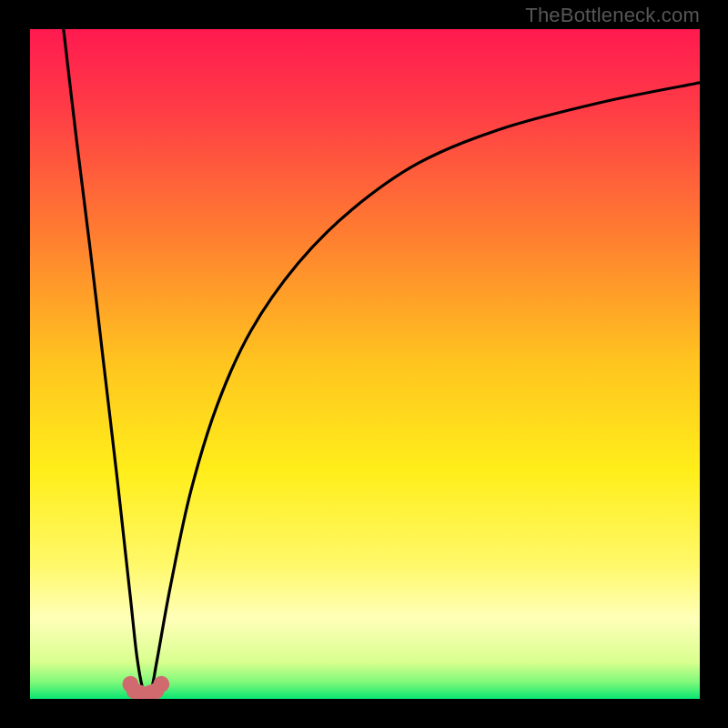 The image size is (728, 728). What do you see at coordinates (161, 684) in the screenshot?
I see `valley-marker` at bounding box center [161, 684].